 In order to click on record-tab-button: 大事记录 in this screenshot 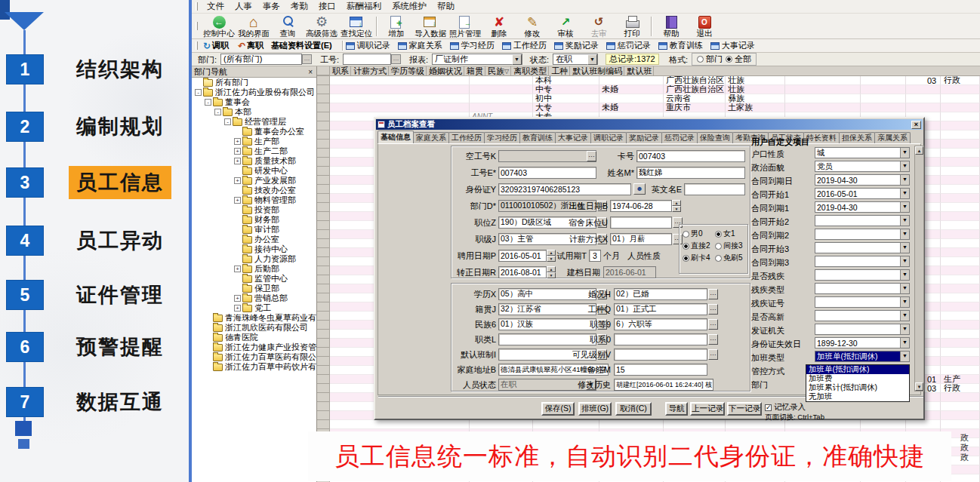, I will do `click(732, 45)`.